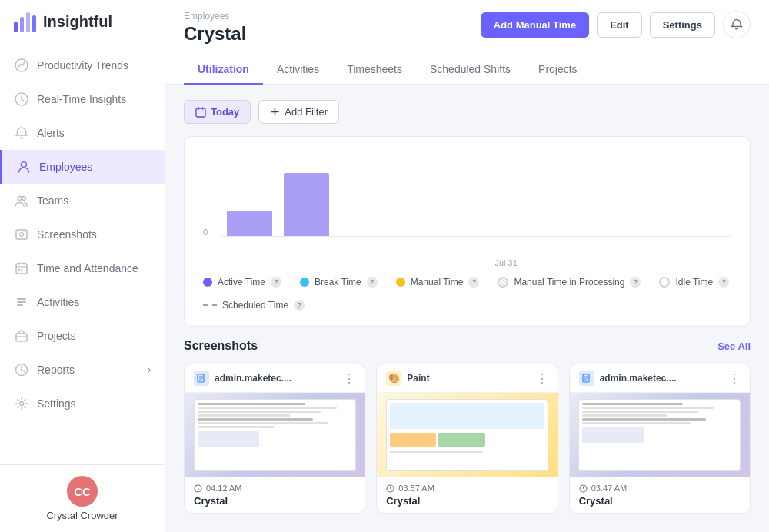  What do you see at coordinates (298, 112) in the screenshot?
I see `add-filter-button: Add Filter` at bounding box center [298, 112].